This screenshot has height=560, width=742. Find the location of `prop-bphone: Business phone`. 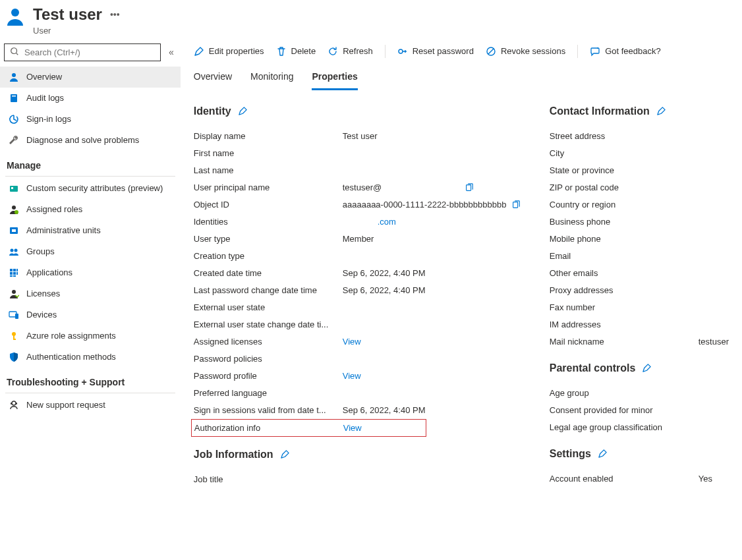

prop-bphone: Business phone is located at coordinates (639, 222).